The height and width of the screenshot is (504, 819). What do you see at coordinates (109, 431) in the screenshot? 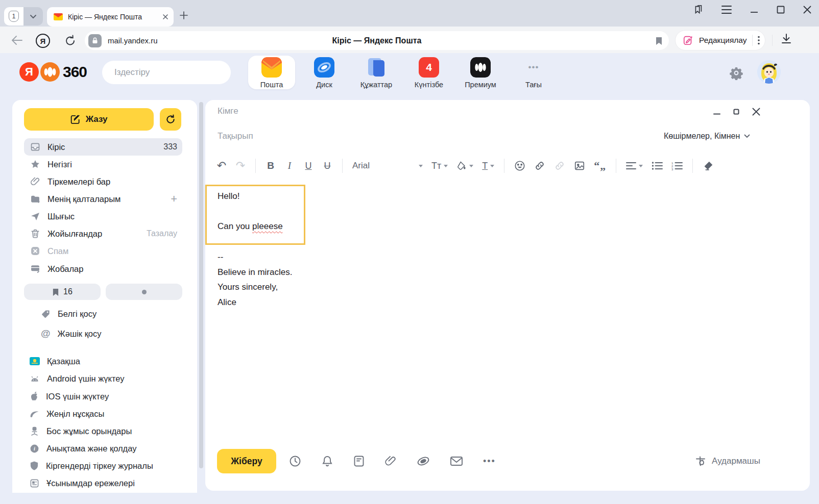
I see `sidebar-link-jobs: Бос жұмыс орындары` at bounding box center [109, 431].